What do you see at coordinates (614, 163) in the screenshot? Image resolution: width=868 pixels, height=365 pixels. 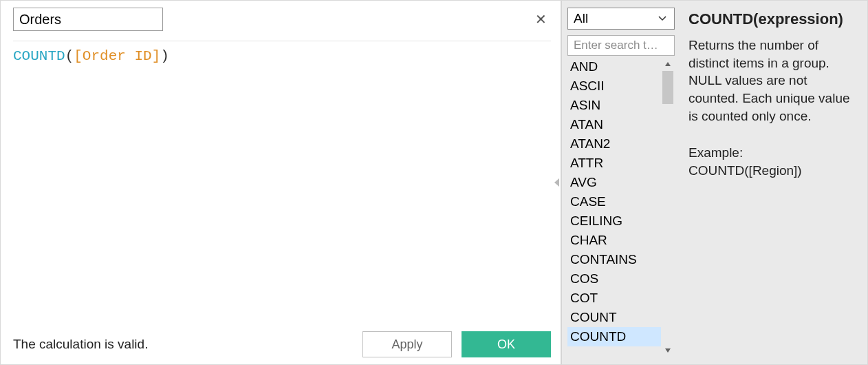 I see `function-item: ATTR` at bounding box center [614, 163].